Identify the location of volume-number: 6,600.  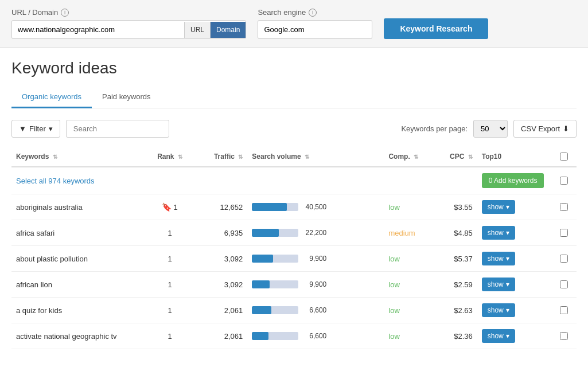
(313, 336).